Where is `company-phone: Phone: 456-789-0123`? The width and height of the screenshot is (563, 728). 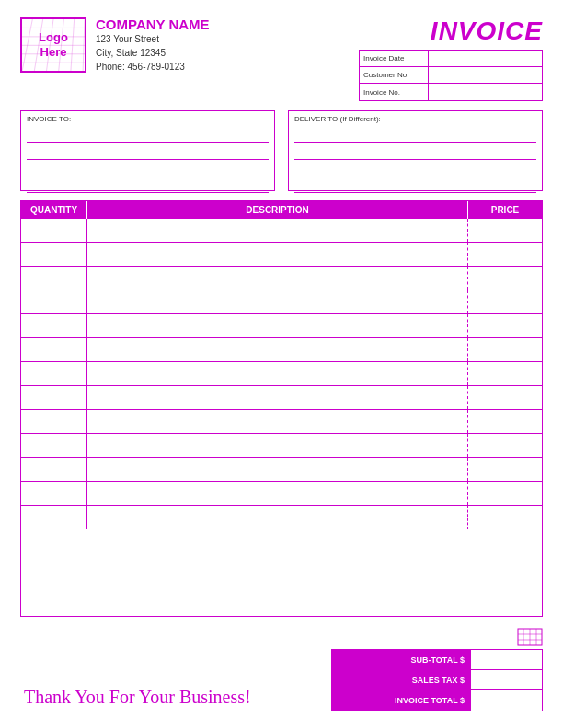
company-phone: Phone: 456-789-0123 is located at coordinates (153, 66).